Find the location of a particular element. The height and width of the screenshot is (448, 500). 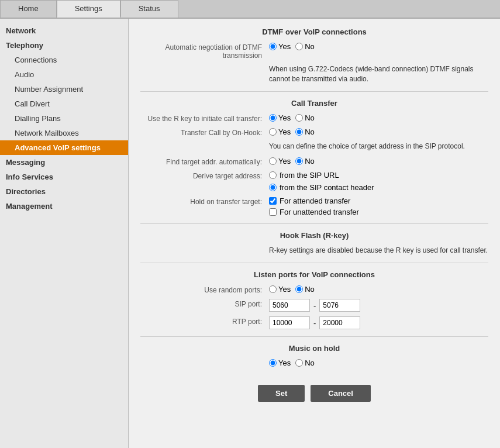

sidebar-item-connections: Connections is located at coordinates (64, 60).